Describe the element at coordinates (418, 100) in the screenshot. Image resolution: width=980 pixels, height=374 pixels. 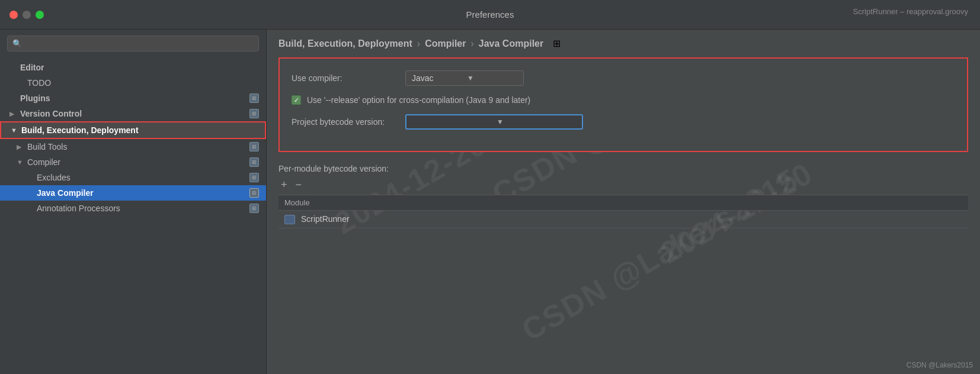
I see `release-option-label: Use '--release' option for cross-compila…` at that location.